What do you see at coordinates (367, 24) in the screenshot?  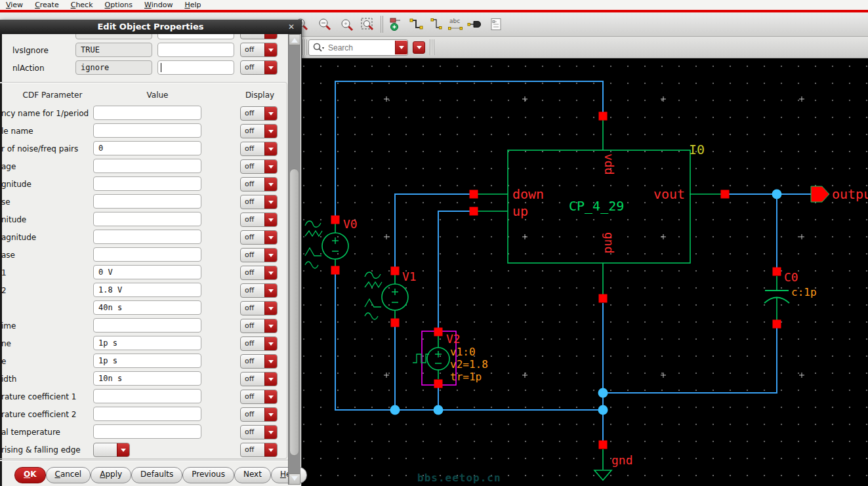 I see `zoom-fit-button` at bounding box center [367, 24].